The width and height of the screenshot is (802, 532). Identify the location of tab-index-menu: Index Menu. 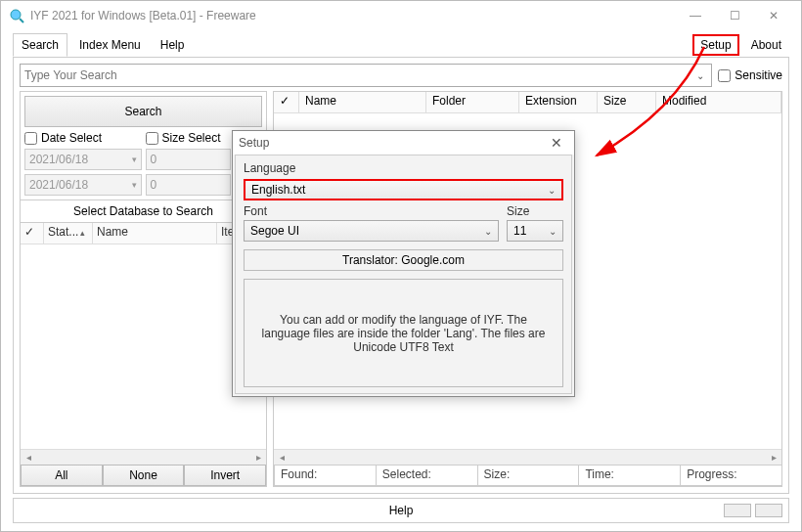
(110, 45).